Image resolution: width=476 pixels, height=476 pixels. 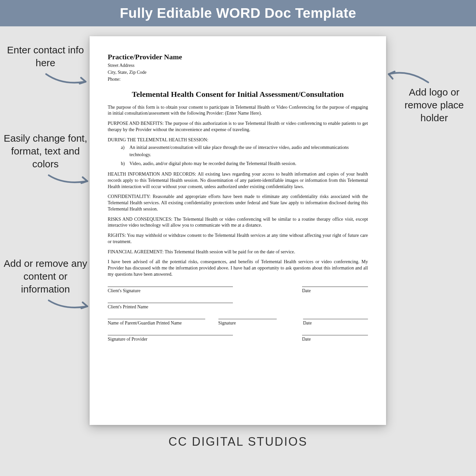 What do you see at coordinates (238, 72) in the screenshot?
I see `city-state-zip: City, State, Zip Code` at bounding box center [238, 72].